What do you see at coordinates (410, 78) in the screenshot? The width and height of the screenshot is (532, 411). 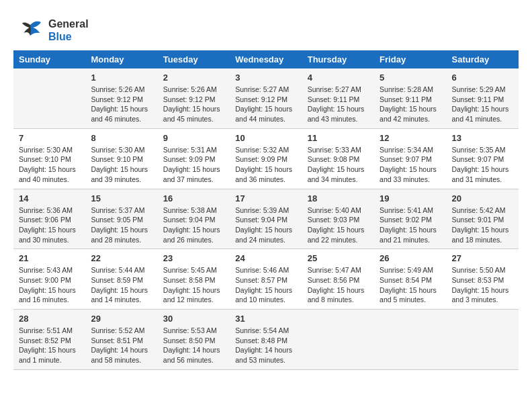 I see `day-number: 5` at bounding box center [410, 78].